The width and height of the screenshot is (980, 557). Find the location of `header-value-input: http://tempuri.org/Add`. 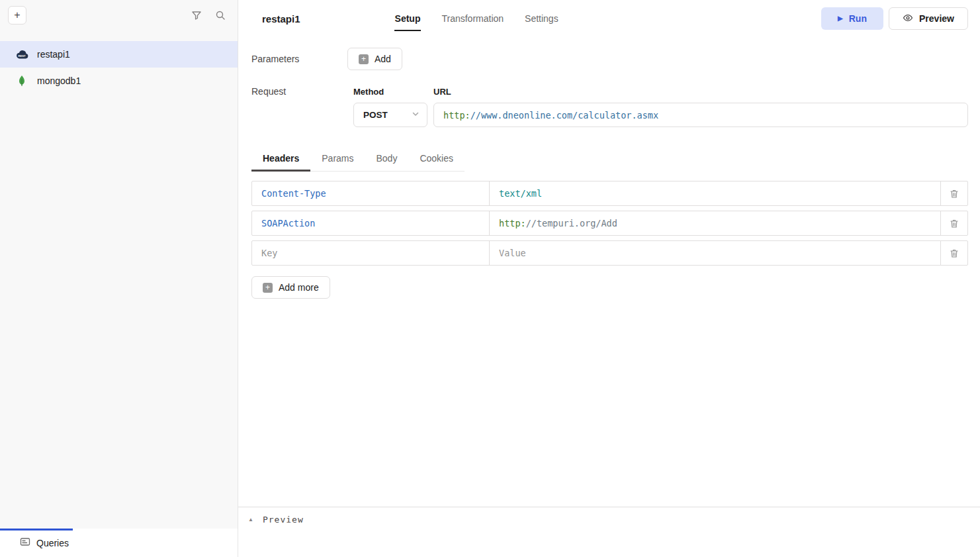

header-value-input: http://tempuri.org/Add is located at coordinates (715, 223).